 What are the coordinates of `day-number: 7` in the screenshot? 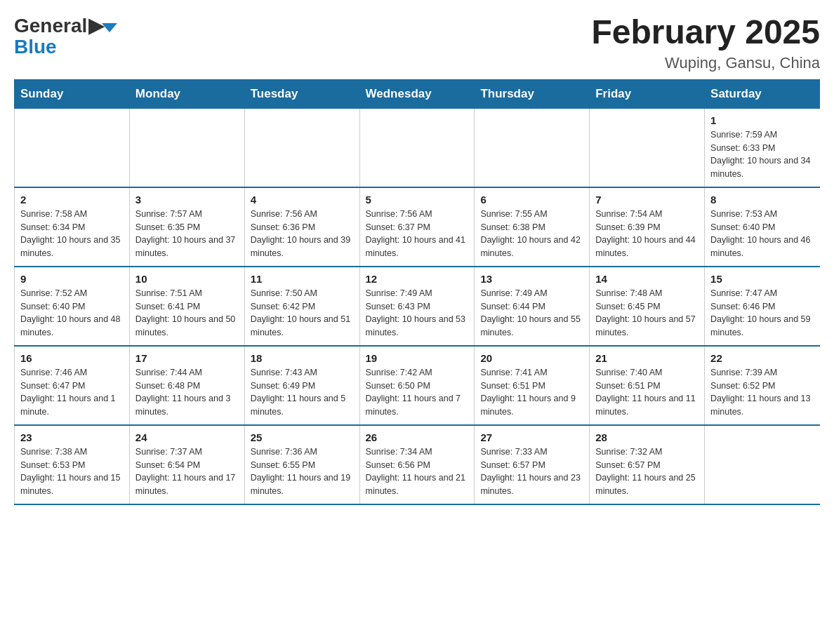 It's located at (647, 199).